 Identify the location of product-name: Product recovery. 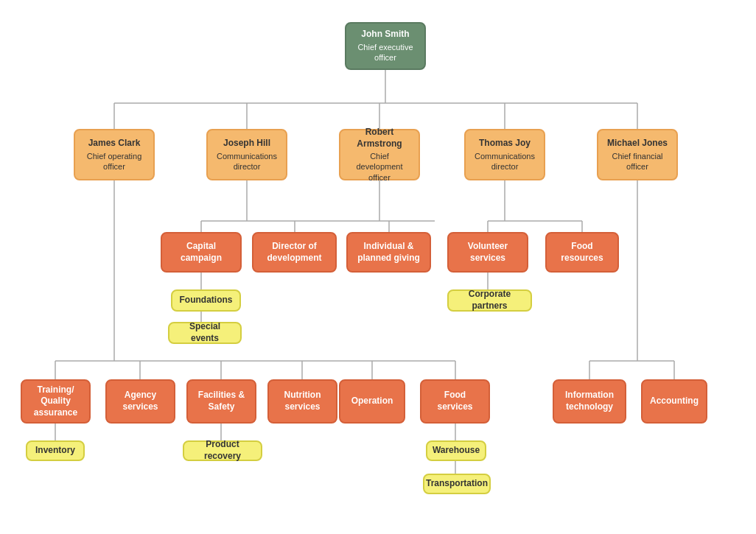
(223, 451).